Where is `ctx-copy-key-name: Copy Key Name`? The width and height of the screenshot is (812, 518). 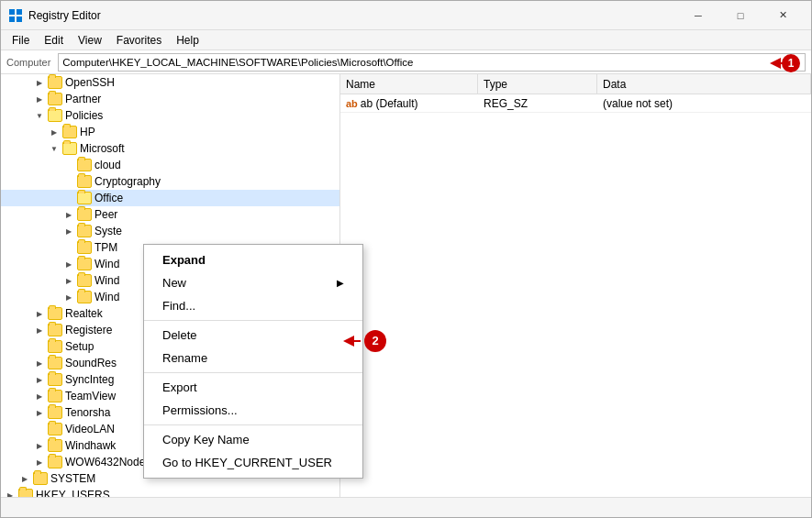
ctx-copy-key-name: Copy Key Name is located at coordinates (253, 440).